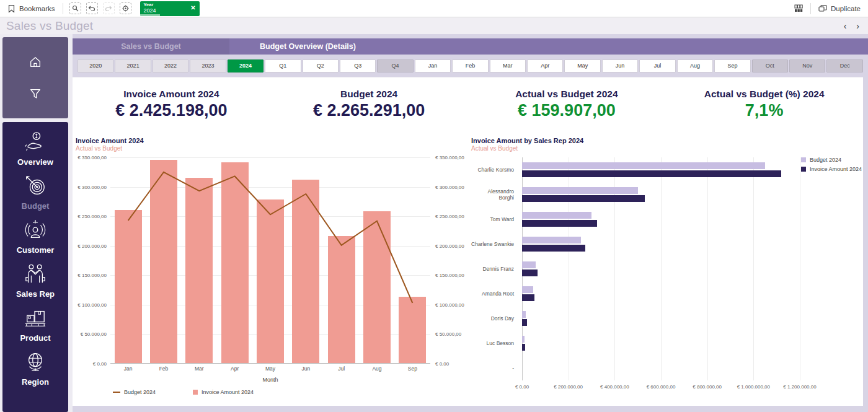  I want to click on filter-quarter-q1: Q1, so click(283, 66).